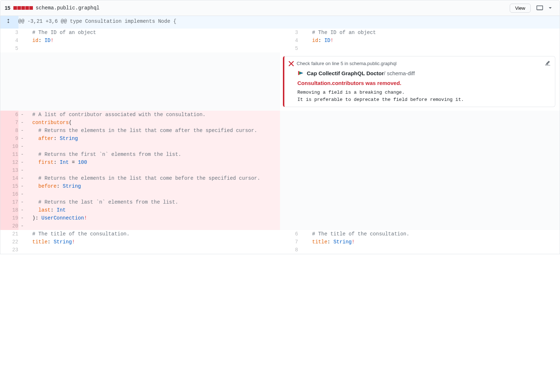 The width and height of the screenshot is (560, 392). Describe the element at coordinates (9, 154) in the screenshot. I see `line-number-left: 11` at that location.